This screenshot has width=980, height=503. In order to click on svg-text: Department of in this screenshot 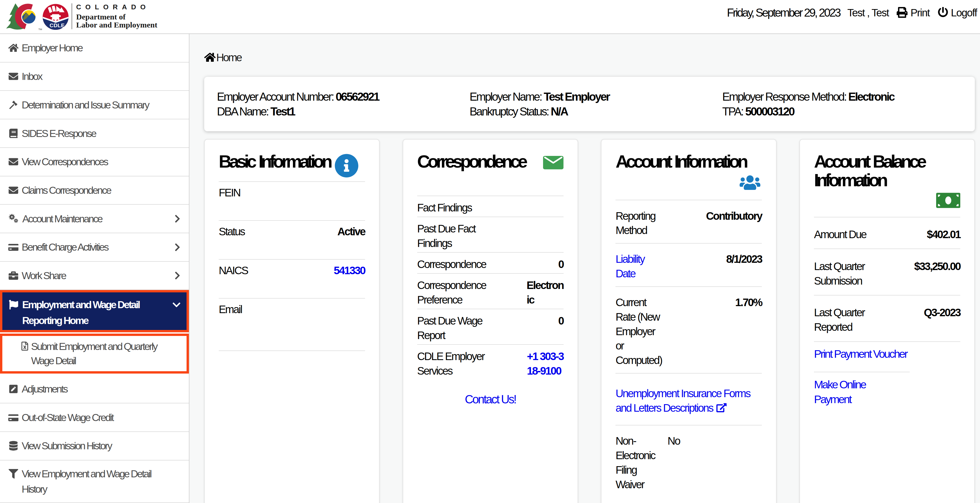, I will do `click(101, 17)`.